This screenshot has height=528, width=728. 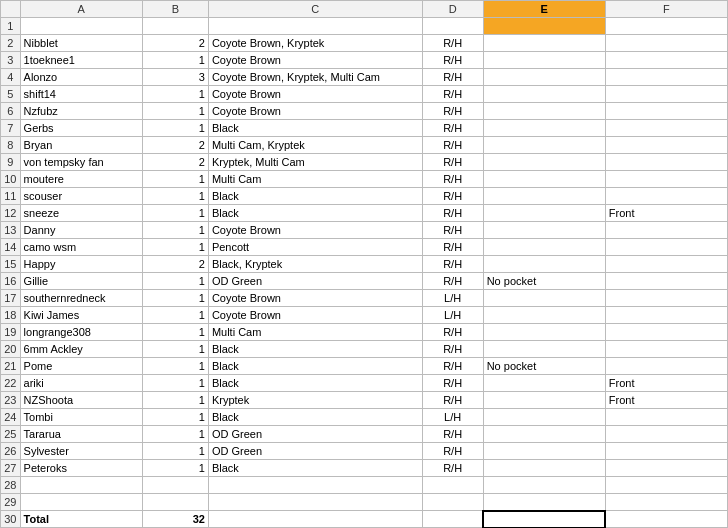 I want to click on header-quantity, so click(x=175, y=26).